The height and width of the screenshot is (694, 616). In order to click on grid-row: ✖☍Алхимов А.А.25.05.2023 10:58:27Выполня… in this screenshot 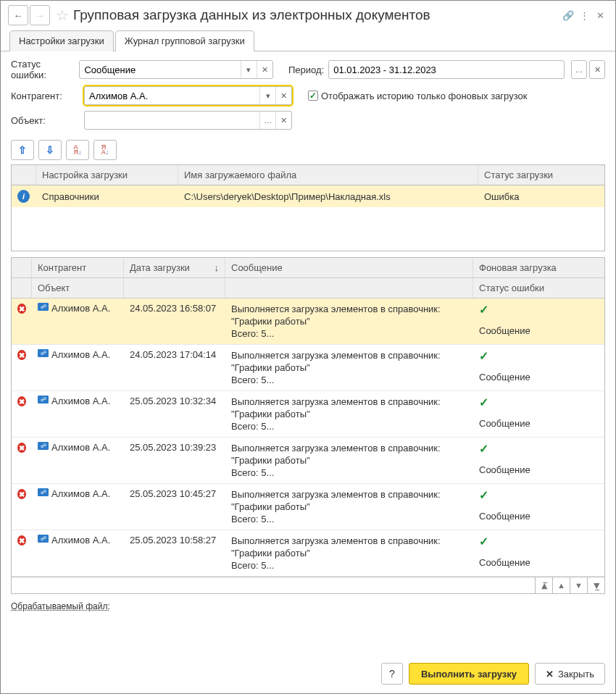, I will do `click(308, 553)`.